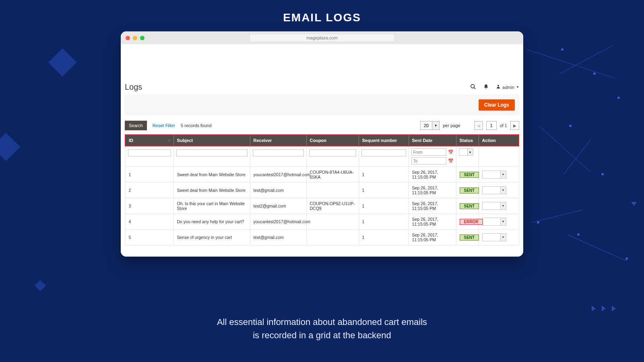 The image size is (644, 362). I want to click on status-badge: ERROR, so click(471, 222).